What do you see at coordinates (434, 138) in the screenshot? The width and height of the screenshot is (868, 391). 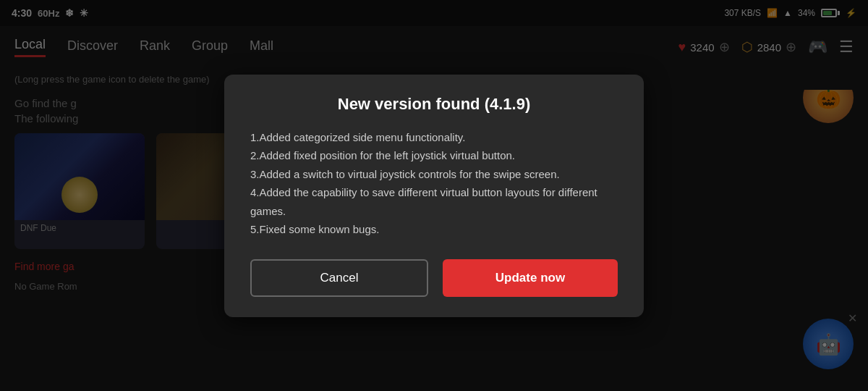 I see `dialog-line-1: 1.Added categorized side menu functional…` at bounding box center [434, 138].